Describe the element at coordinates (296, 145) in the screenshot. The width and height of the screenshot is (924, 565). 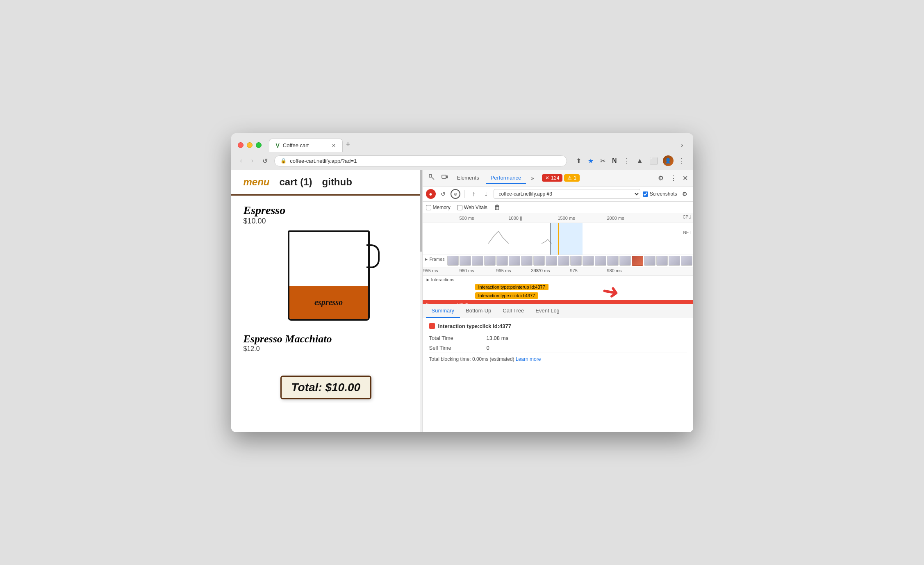
I see `tab-title: Coffee cart` at that location.